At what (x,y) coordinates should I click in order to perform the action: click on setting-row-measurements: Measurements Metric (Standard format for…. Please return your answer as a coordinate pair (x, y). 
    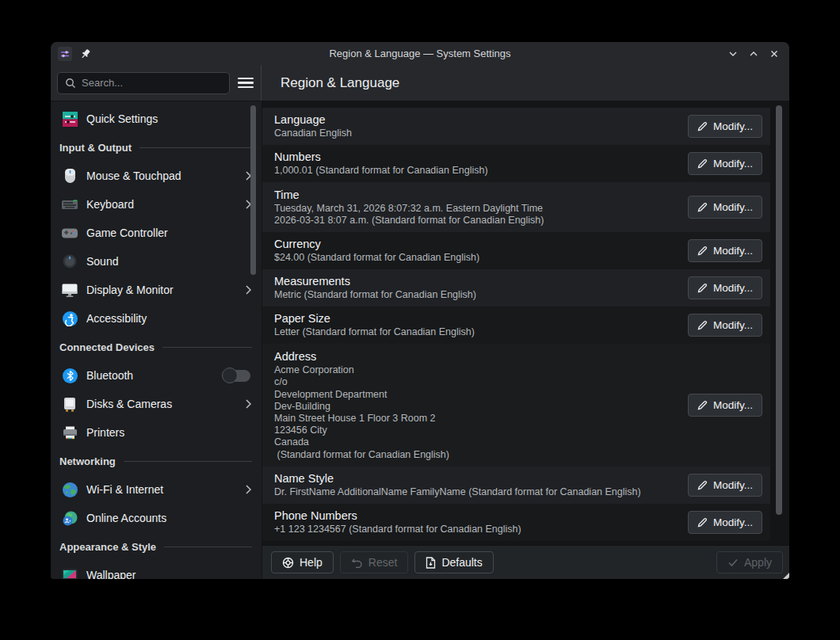
    Looking at the image, I should click on (517, 288).